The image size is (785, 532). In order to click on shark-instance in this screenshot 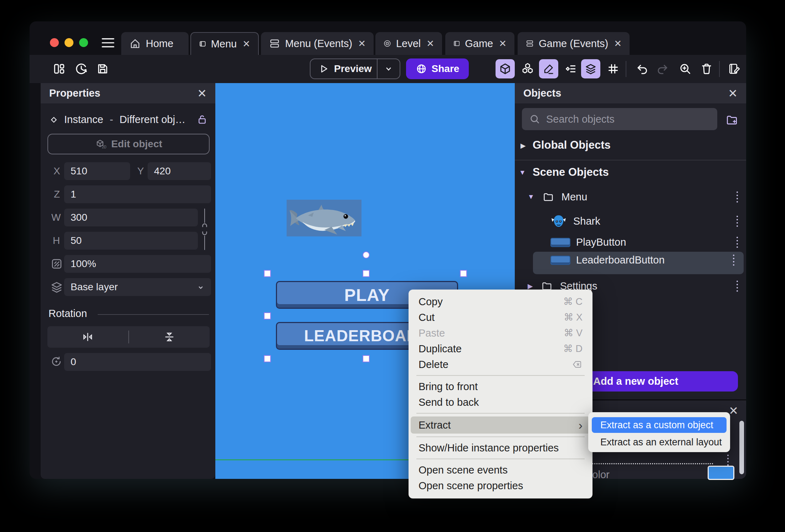, I will do `click(324, 218)`.